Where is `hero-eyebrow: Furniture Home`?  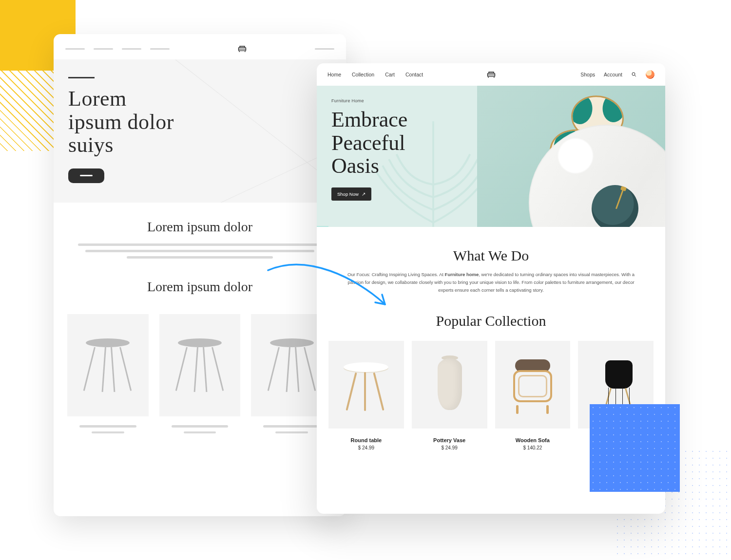 hero-eyebrow: Furniture Home is located at coordinates (404, 101).